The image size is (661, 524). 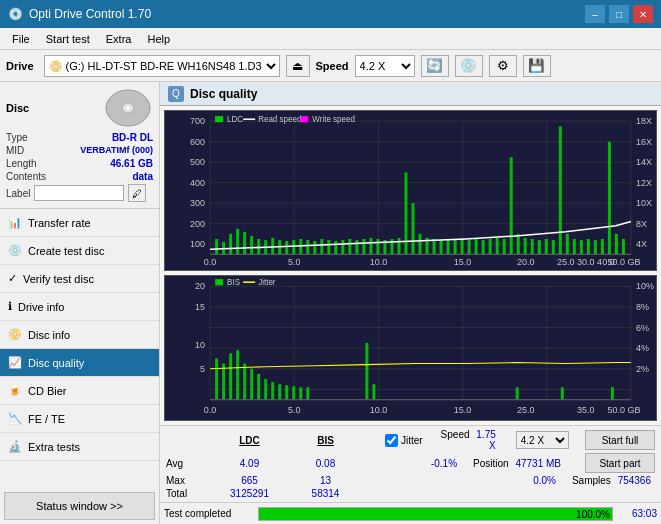 I want to click on jitter-label: Jitter, so click(x=412, y=440).